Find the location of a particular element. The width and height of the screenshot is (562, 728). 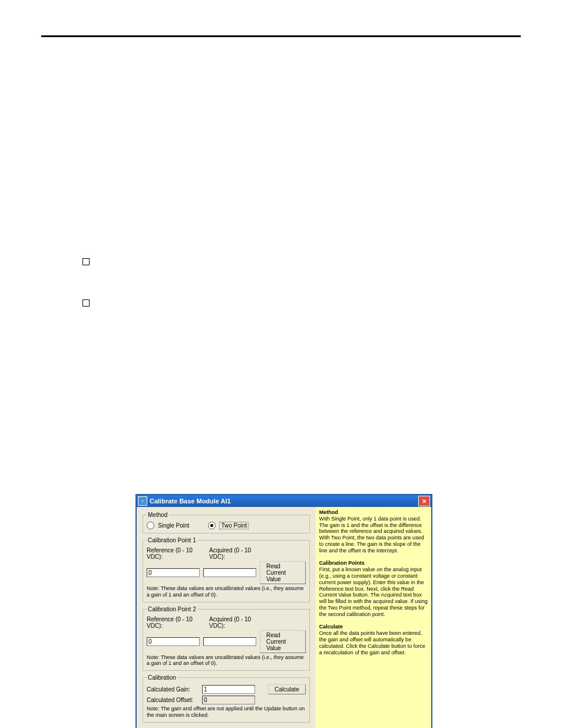

cp1-note: Note: These data values are uncalibrated… is located at coordinates (226, 592).